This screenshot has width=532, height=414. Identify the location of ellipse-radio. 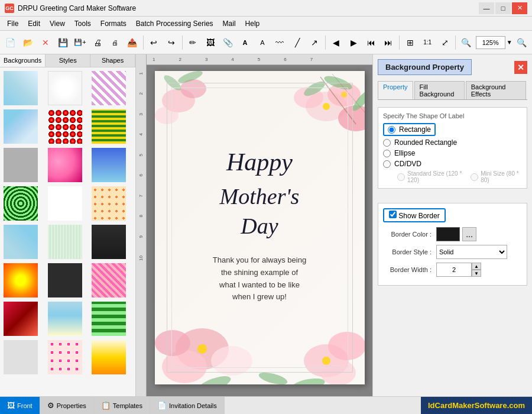
(387, 154).